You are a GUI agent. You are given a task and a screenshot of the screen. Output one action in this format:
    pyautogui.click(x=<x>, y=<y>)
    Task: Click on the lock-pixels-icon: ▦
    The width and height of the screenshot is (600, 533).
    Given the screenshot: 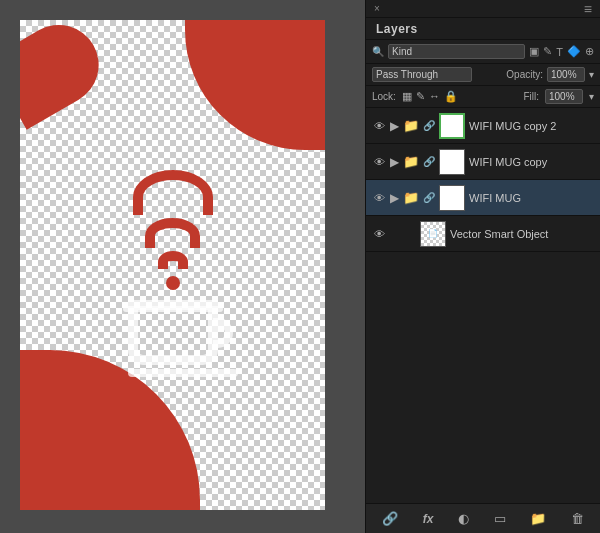 What is the action you would take?
    pyautogui.click(x=407, y=96)
    